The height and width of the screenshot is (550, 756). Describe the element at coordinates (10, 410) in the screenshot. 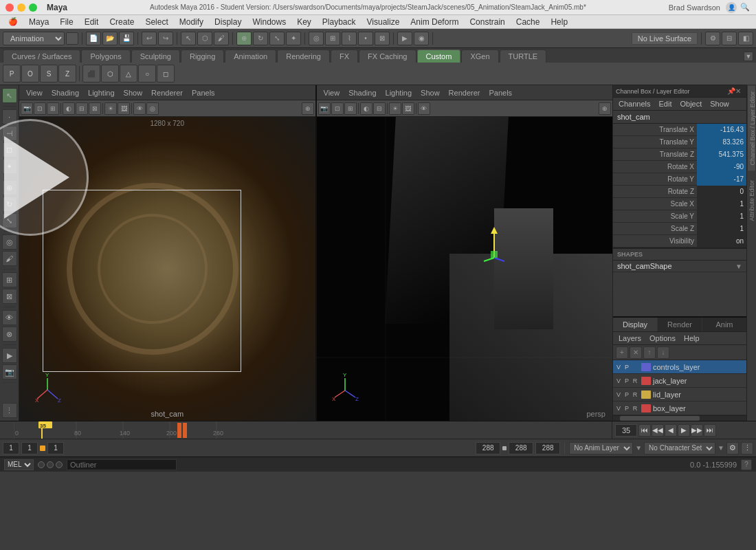

I see `extras-lt-btn: ⋮` at that location.